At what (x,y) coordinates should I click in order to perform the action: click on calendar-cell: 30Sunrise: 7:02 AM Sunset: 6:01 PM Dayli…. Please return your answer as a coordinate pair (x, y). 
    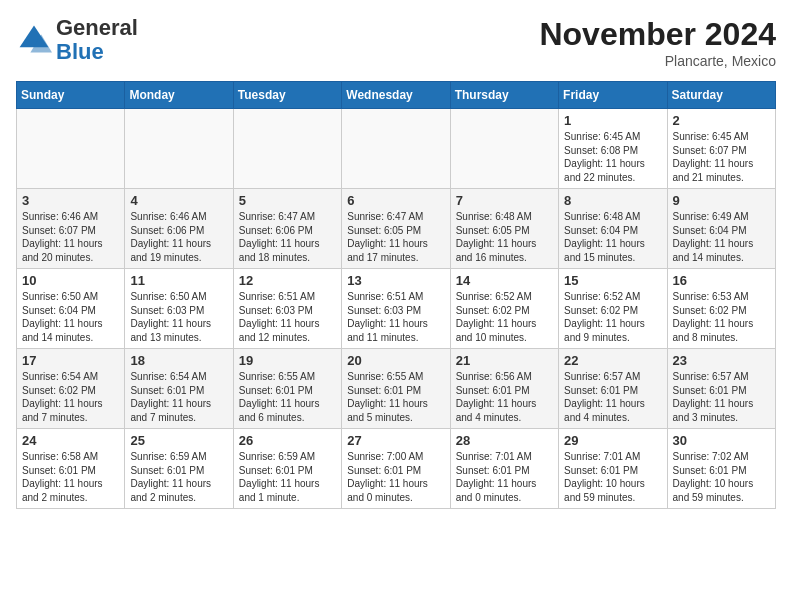
    Looking at the image, I should click on (721, 469).